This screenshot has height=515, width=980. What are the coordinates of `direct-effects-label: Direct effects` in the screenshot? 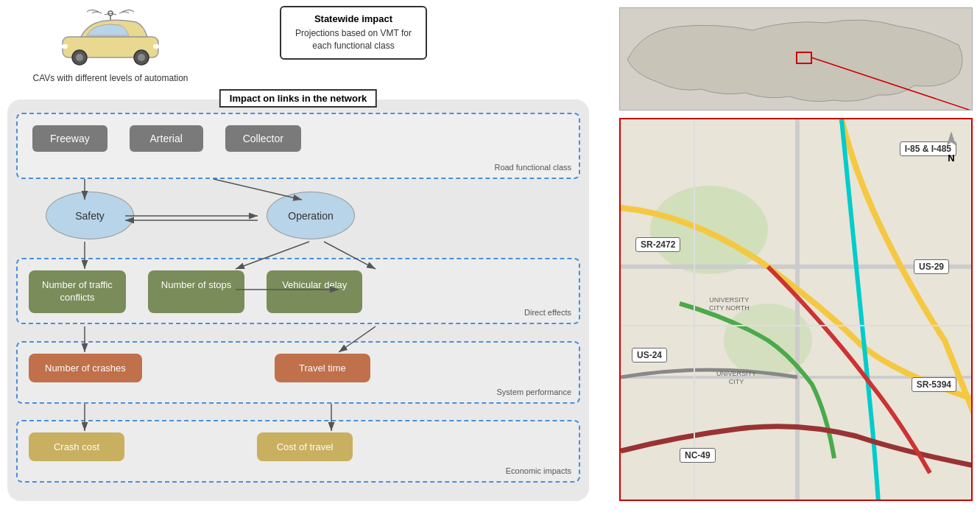 It's located at (548, 312).